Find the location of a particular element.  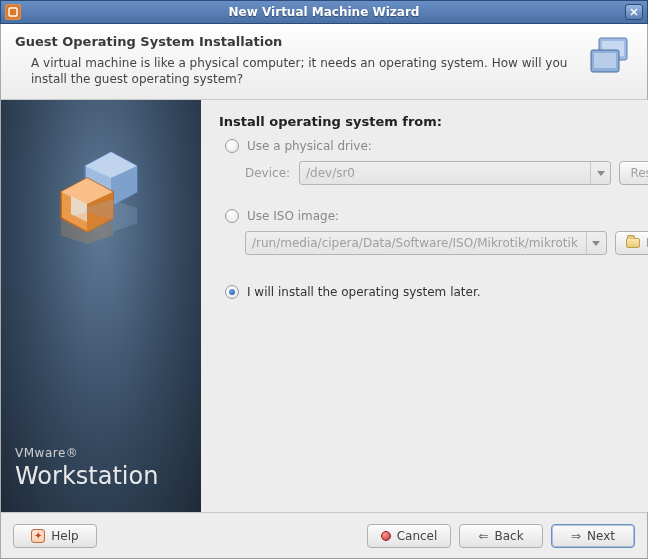

wizard-header-description: A virtual machine is like a physical com… is located at coordinates (302, 71).